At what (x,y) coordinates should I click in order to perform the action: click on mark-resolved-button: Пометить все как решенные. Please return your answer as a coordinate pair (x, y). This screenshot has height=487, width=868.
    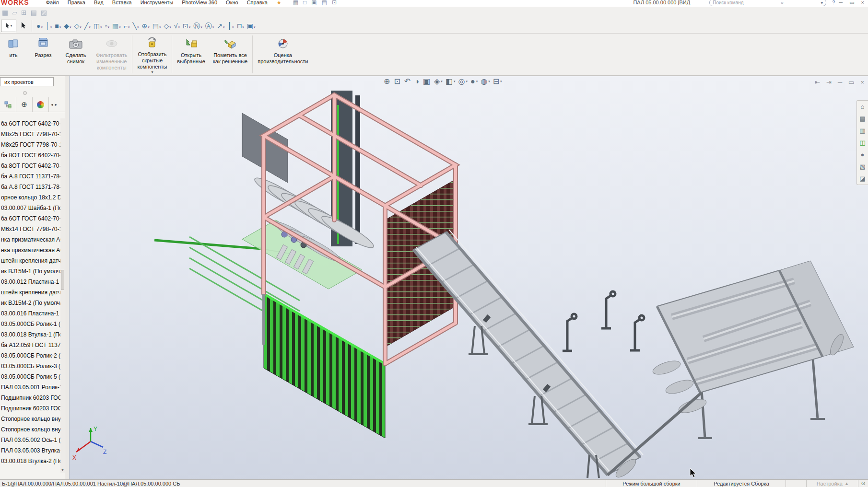
    Looking at the image, I should click on (230, 55).